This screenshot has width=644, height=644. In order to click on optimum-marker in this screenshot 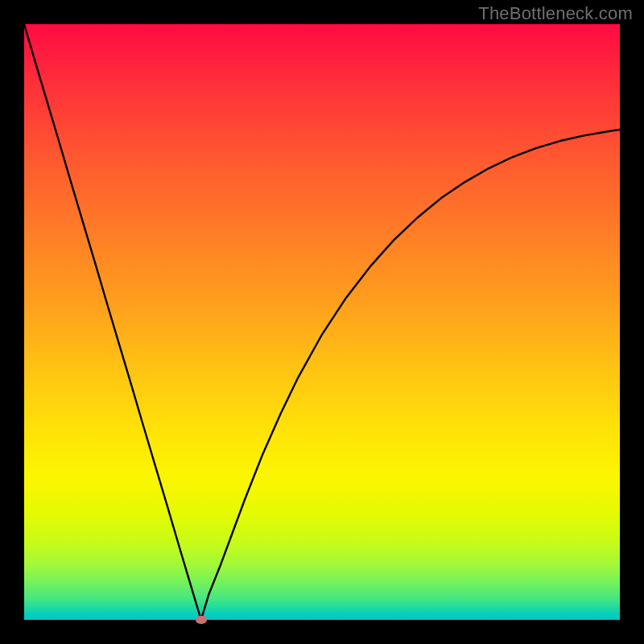, I will do `click(201, 620)`.